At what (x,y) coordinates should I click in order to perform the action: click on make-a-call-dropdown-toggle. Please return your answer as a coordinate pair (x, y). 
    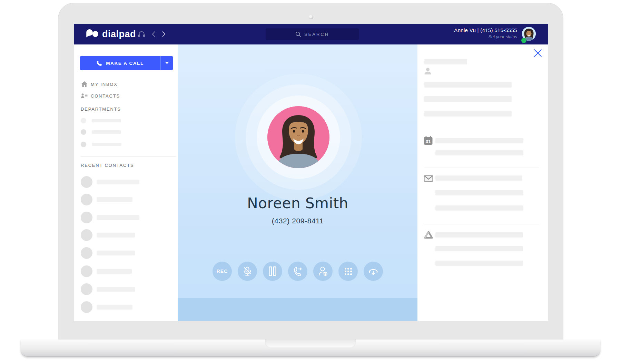
    Looking at the image, I should click on (167, 63).